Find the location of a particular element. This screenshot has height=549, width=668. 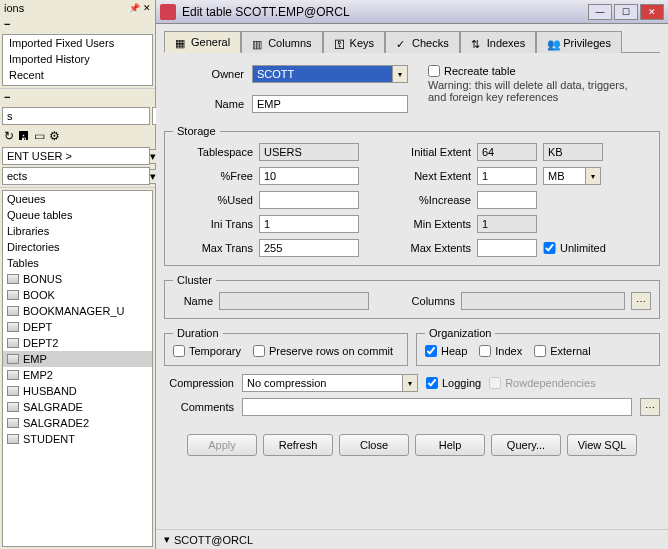

tool-icon: ⚙ is located at coordinates (54, 136).